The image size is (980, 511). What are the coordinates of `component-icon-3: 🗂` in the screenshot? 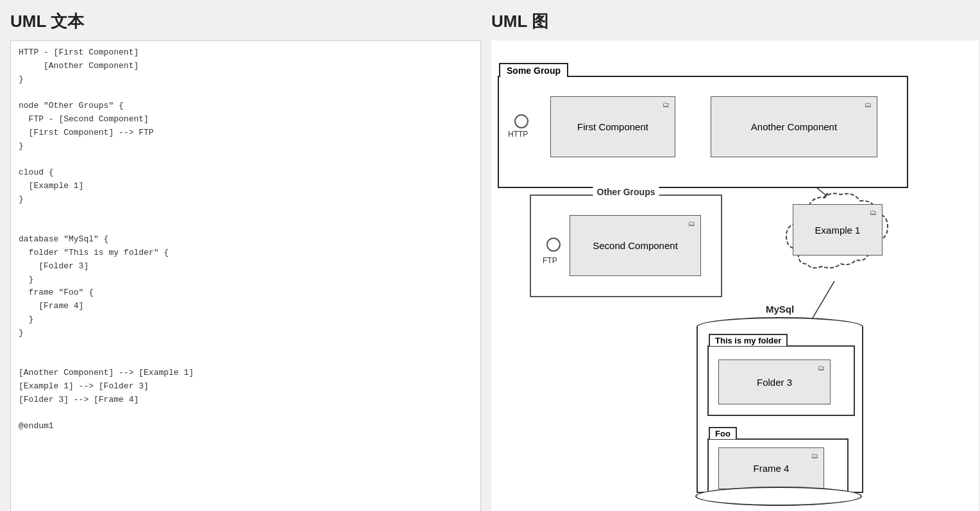 It's located at (691, 223).